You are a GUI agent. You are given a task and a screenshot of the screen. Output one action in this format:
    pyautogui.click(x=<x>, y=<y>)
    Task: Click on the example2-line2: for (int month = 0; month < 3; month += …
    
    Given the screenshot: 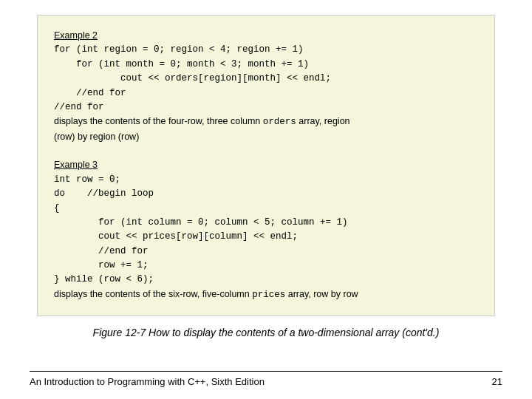 What is the action you would take?
    pyautogui.click(x=266, y=65)
    